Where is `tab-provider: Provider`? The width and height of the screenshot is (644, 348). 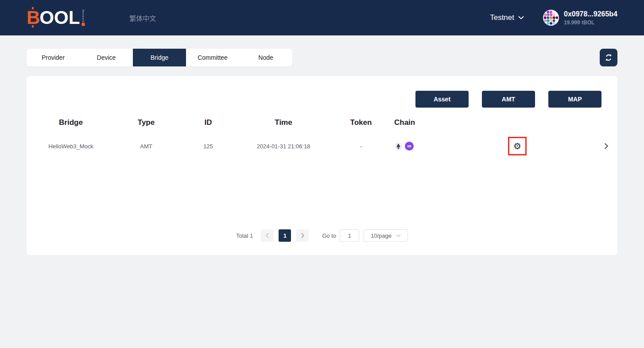 tab-provider: Provider is located at coordinates (53, 58).